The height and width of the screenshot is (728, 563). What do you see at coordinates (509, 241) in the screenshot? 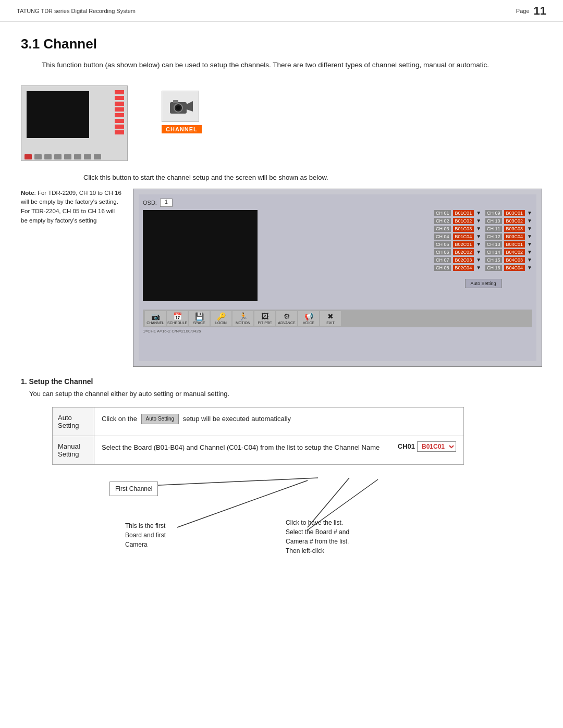
I see `ch-col-right: CH 09B03C01▼CH 10B03C02▼CH 11B03C03▼CH 1…` at bounding box center [509, 241].